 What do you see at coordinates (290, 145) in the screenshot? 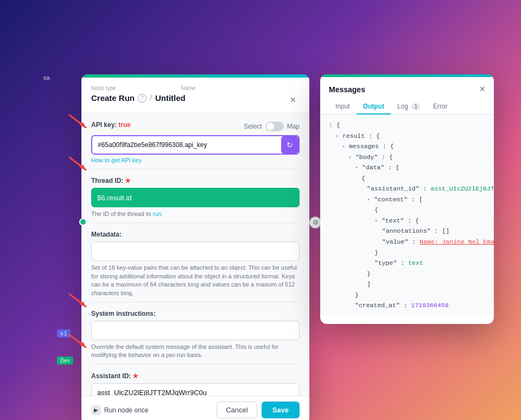
I see `refresh-button: ↻` at bounding box center [290, 145].